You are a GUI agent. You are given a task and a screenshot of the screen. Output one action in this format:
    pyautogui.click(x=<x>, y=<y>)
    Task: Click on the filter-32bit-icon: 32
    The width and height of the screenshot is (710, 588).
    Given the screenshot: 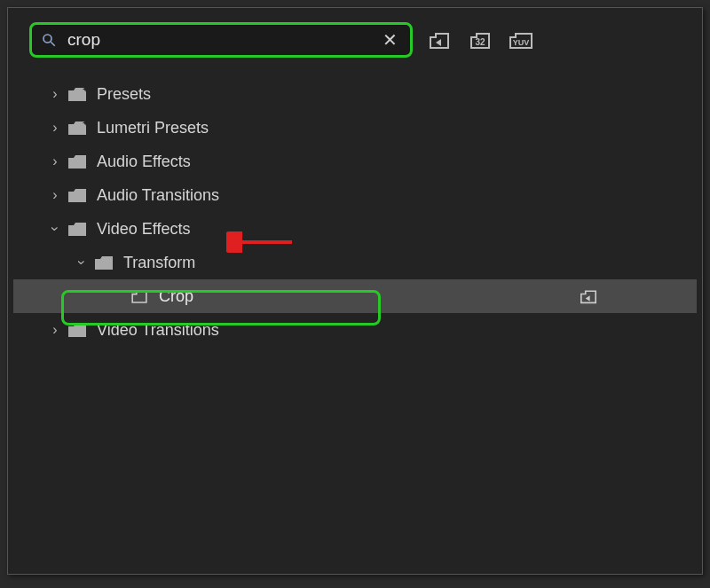 What is the action you would take?
    pyautogui.click(x=480, y=40)
    